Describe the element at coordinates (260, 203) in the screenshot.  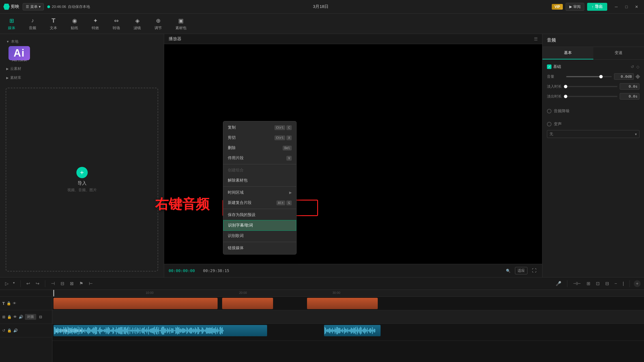
I see `ctx-newclip: 新建复合片段 Alt G` at that location.